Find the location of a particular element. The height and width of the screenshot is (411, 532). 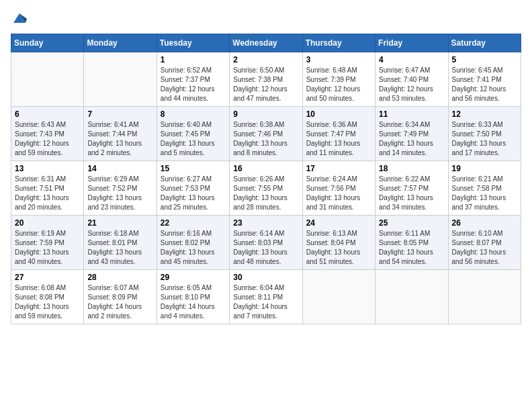

day-info: Sunrise: 6:05 AM Sunset: 8:10 PM Dayligh… is located at coordinates (193, 302).